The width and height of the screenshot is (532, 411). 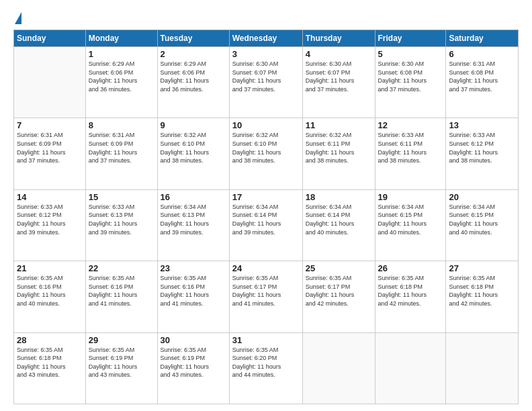 What do you see at coordinates (193, 269) in the screenshot?
I see `day-number: 23` at bounding box center [193, 269].